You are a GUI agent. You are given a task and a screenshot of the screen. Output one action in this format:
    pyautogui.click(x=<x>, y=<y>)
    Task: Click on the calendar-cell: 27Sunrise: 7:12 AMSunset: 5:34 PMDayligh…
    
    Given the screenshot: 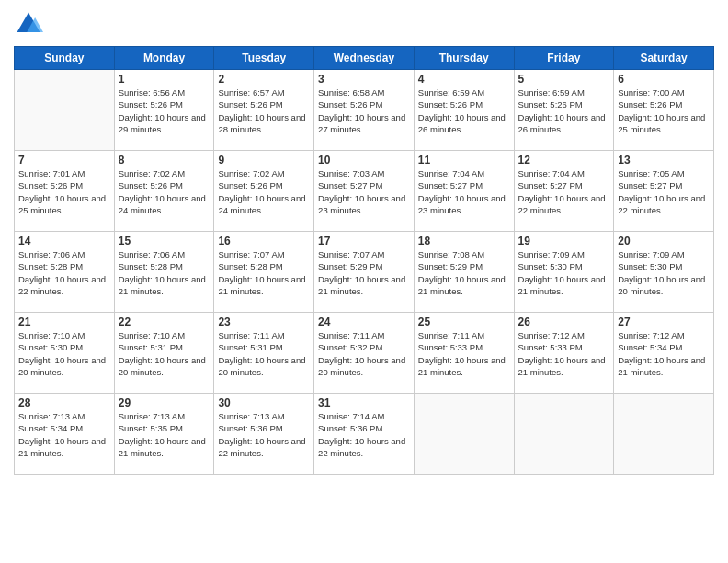 What is the action you would take?
    pyautogui.click(x=664, y=353)
    